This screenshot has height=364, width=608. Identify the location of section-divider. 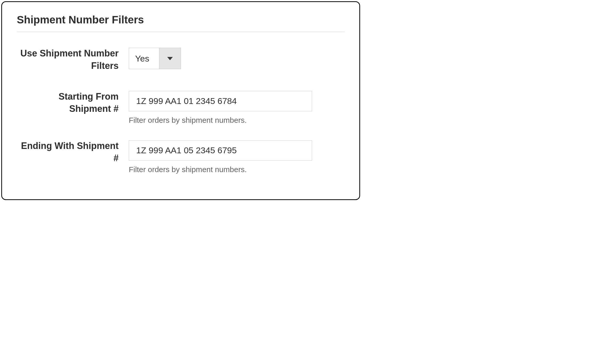
(181, 32).